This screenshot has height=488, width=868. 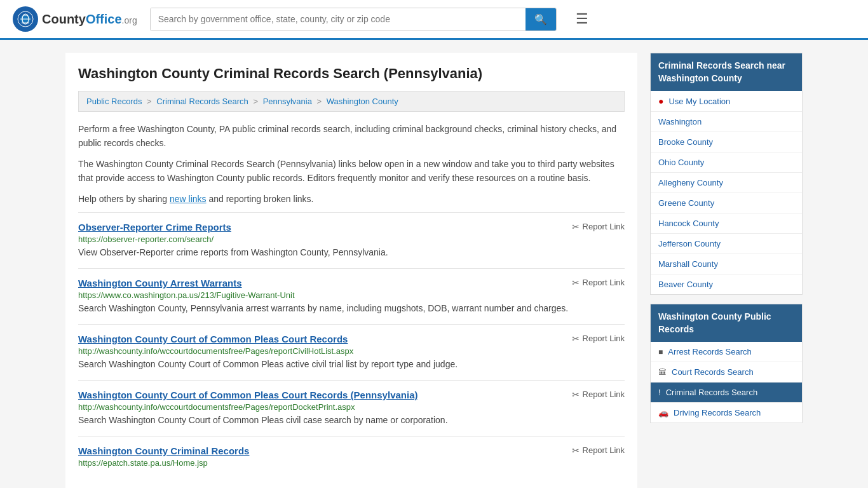 I want to click on page-title: Washington County Criminal Records Searc…, so click(x=351, y=74).